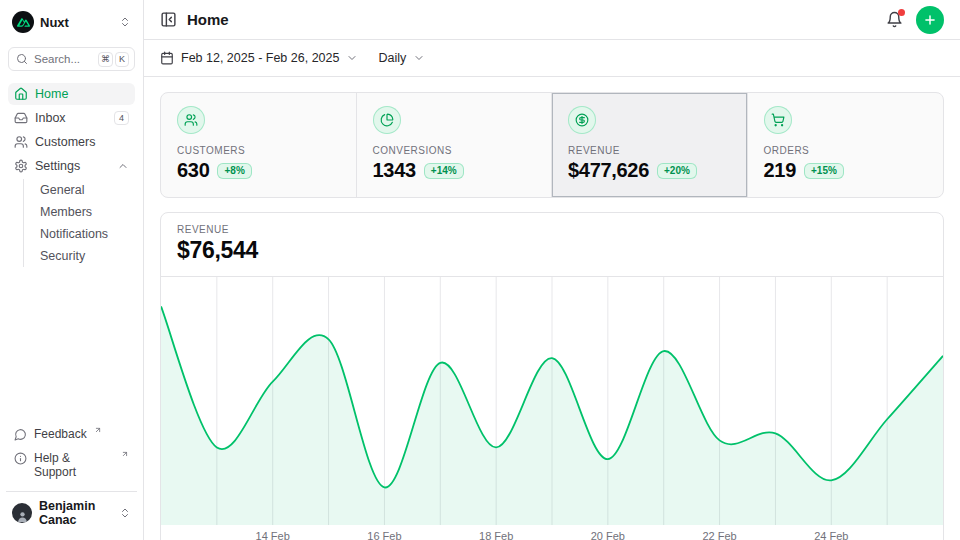  Describe the element at coordinates (930, 20) in the screenshot. I see `plus-icon` at that location.